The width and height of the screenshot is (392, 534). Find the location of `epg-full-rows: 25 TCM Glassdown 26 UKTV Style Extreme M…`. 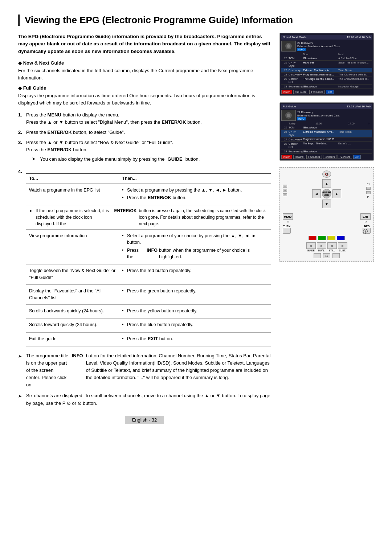

epg-full-rows: 25 TCM Glassdown 26 UKTV Style Extreme M… is located at coordinates (327, 140).